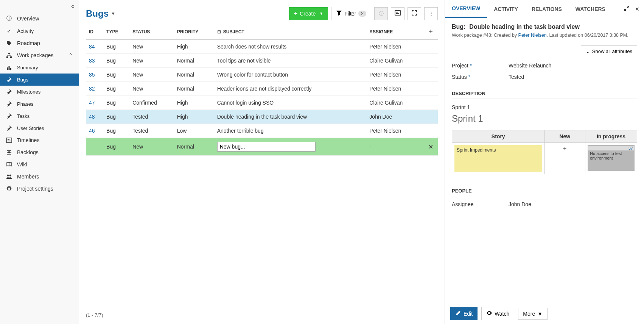  Describe the element at coordinates (39, 104) in the screenshot. I see `sidebar-item-phases: Phases` at that location.